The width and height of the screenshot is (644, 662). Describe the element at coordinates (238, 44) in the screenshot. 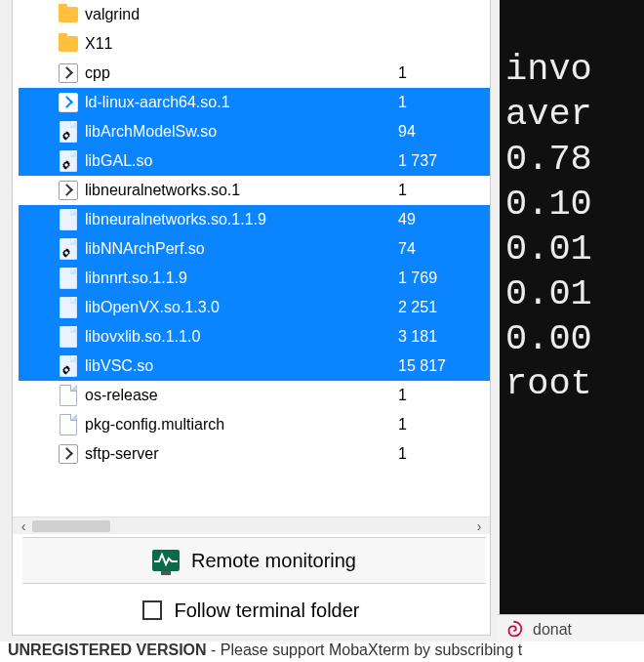

I see `file-name: X11` at that location.